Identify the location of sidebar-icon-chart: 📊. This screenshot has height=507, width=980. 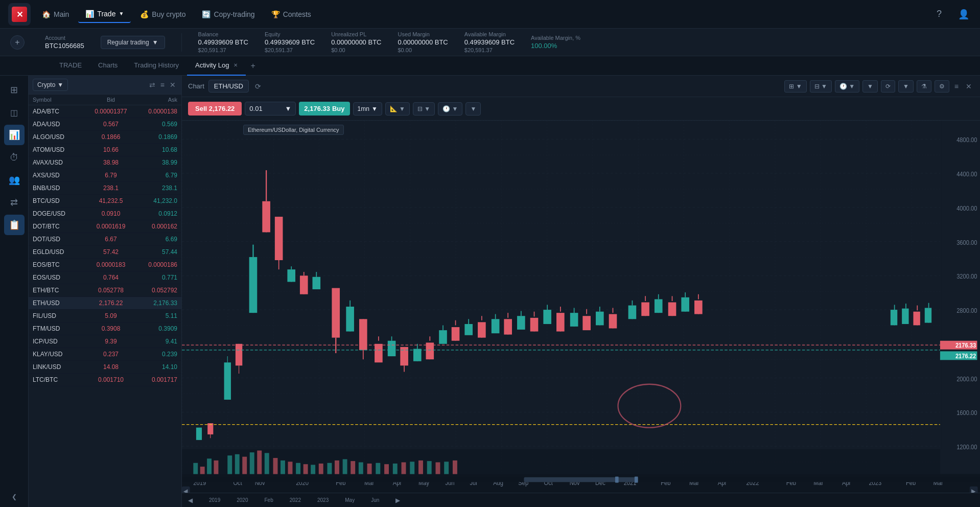
(14, 135).